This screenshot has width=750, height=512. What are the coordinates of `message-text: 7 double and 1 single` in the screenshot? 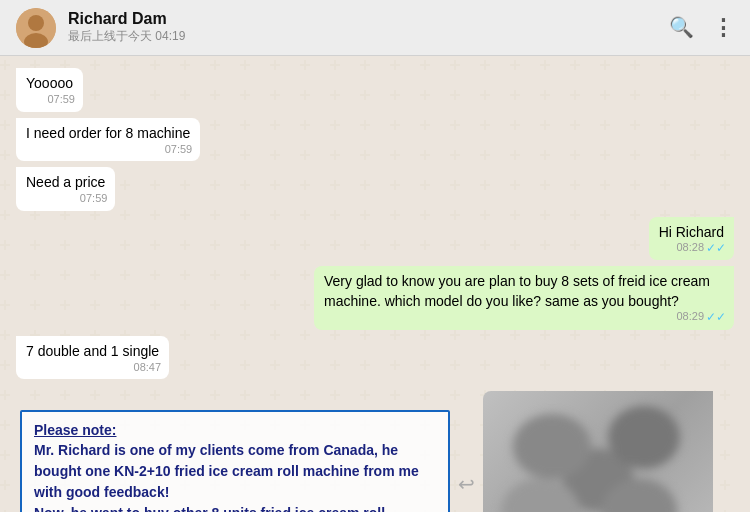 It's located at (92, 351).